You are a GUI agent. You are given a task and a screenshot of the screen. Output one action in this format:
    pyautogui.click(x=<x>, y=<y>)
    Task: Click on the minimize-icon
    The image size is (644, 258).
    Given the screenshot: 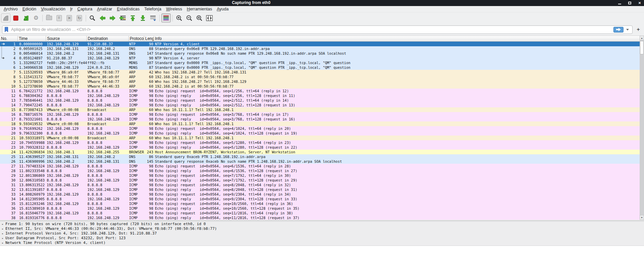 What is the action you would take?
    pyautogui.click(x=619, y=3)
    